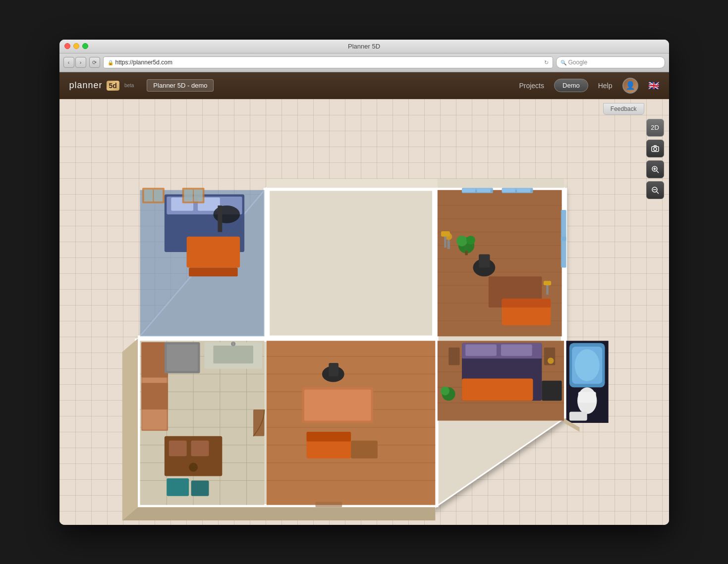 The image size is (728, 564). I want to click on logo-area: planner 5d beta, so click(102, 85).